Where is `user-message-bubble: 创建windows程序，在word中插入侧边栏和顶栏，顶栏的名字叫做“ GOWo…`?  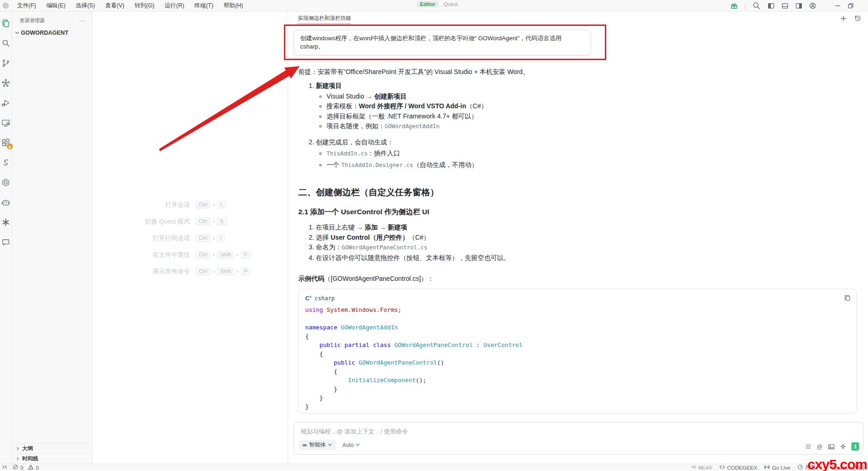
user-message-bubble: 创建windows程序，在word中插入侧边栏和顶栏，顶栏的名字叫做“ GOWo… is located at coordinates (442, 43).